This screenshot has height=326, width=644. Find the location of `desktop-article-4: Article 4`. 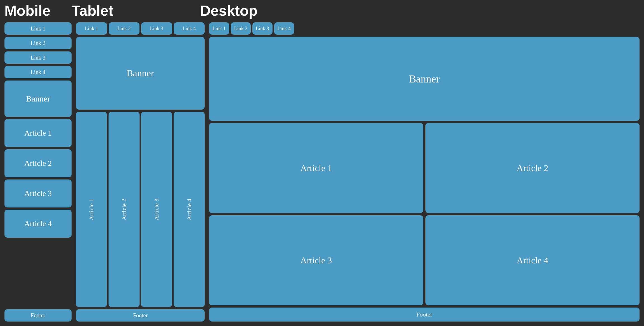

desktop-article-4: Article 4 is located at coordinates (532, 260).